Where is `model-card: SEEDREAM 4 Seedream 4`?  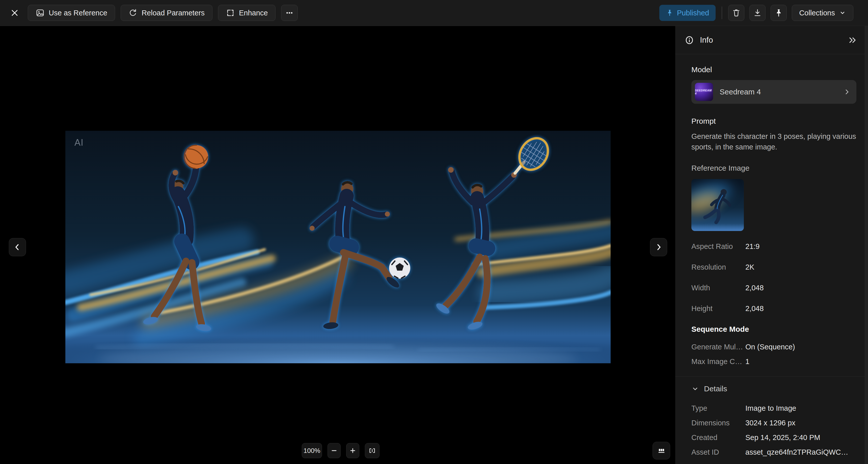
model-card: SEEDREAM 4 Seedream 4 is located at coordinates (774, 92).